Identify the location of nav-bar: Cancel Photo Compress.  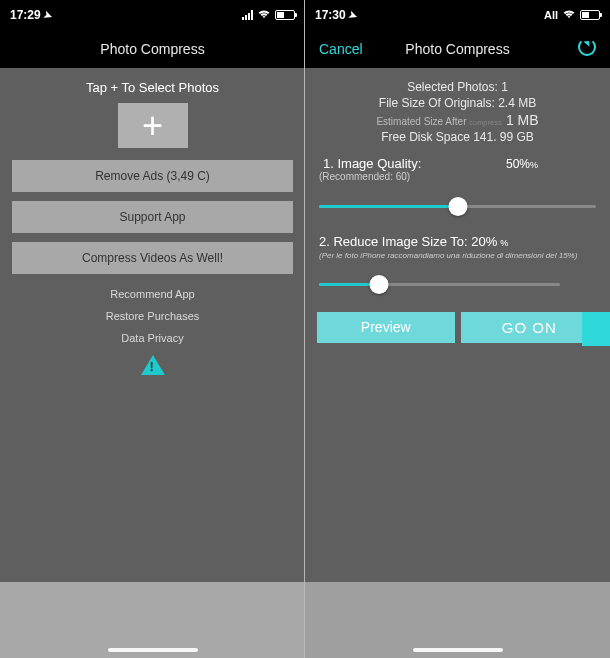
(458, 49).